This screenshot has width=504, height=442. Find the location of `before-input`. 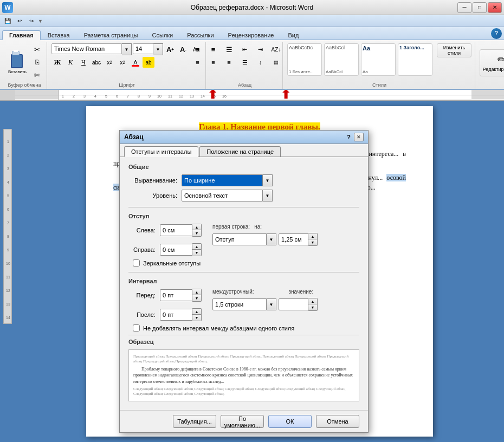

before-input is located at coordinates (176, 295).